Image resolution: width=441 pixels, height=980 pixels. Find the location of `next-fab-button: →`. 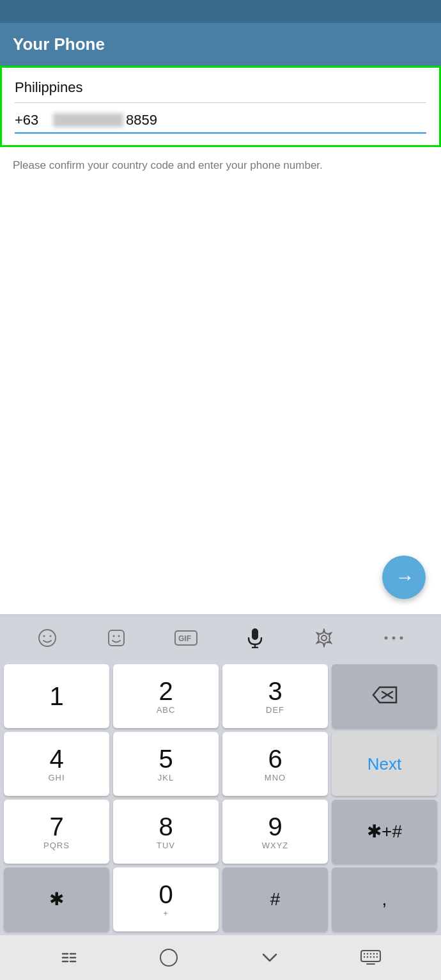

next-fab-button: → is located at coordinates (404, 577).